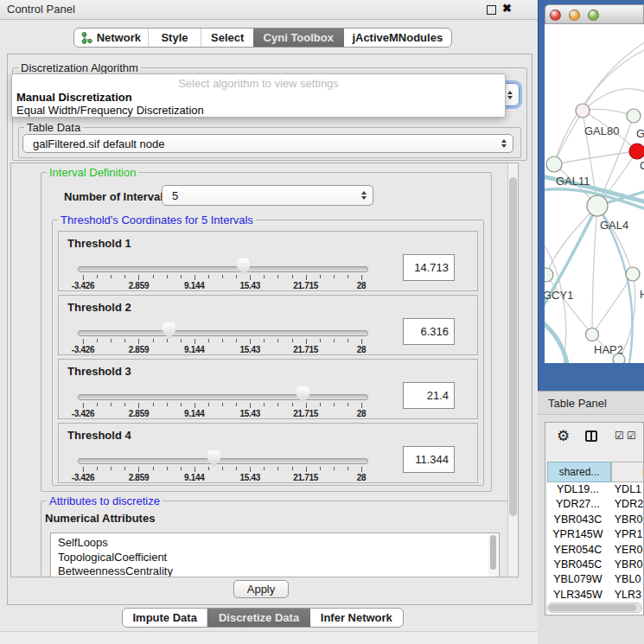 The height and width of the screenshot is (644, 644). What do you see at coordinates (596, 579) in the screenshot?
I see `table-row: YBL079WYBL0` at bounding box center [596, 579].